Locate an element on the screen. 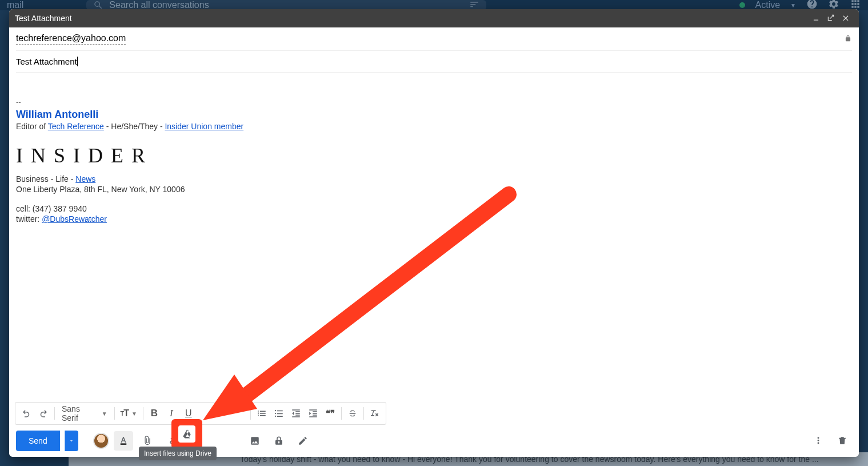  signature-business-line: Business - Life - News is located at coordinates (434, 179).